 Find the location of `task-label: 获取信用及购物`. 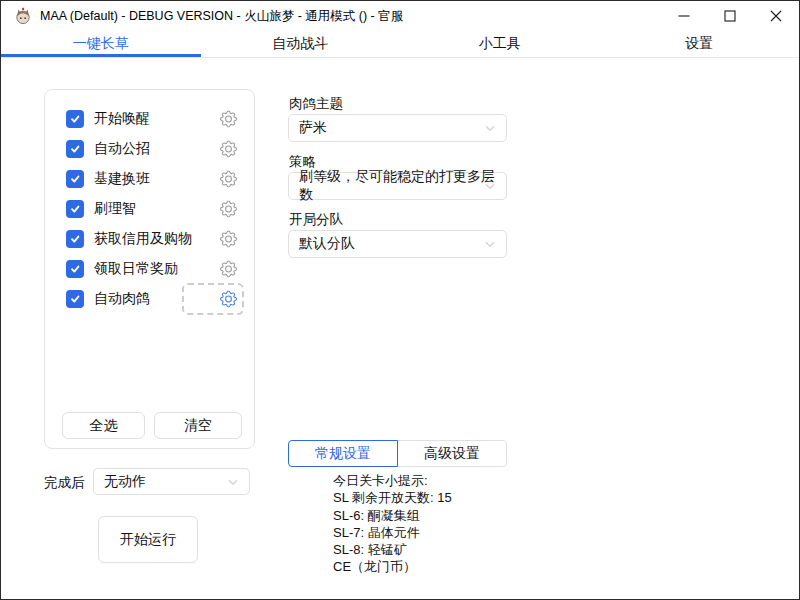

task-label: 获取信用及购物 is located at coordinates (143, 239).